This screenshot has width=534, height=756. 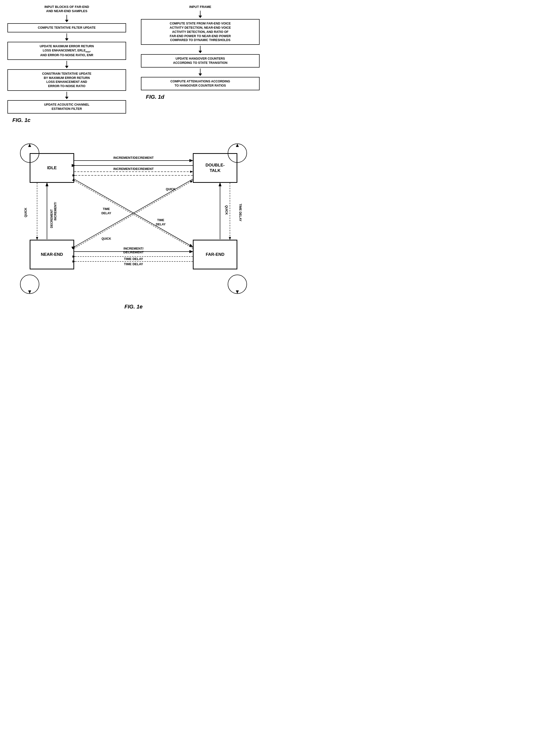 What do you see at coordinates (134, 222) in the screenshot?
I see `bottom-section: IDLE DOUBLE-TALK NEAR-END FAR-END` at bounding box center [134, 222].